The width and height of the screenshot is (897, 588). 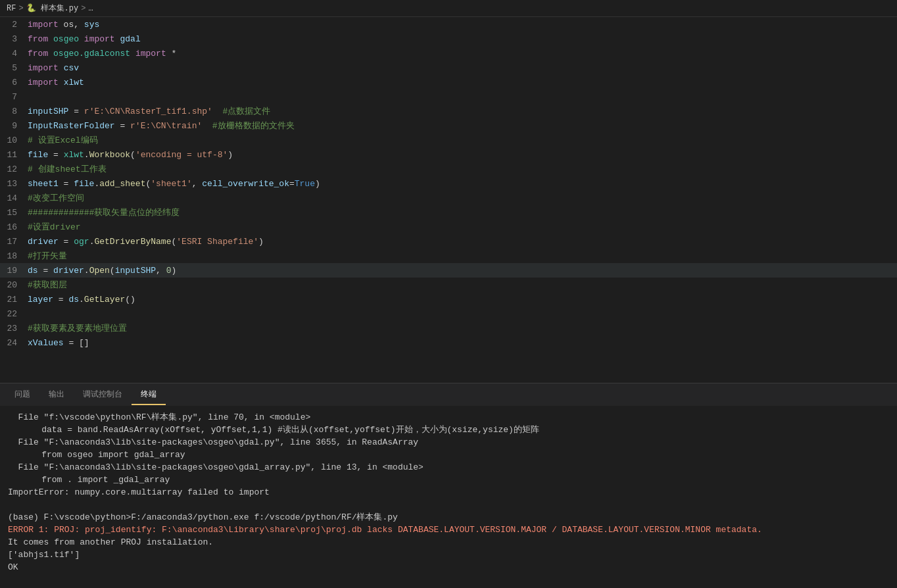 What do you see at coordinates (12, 170) in the screenshot?
I see `line-number: 12` at bounding box center [12, 170].